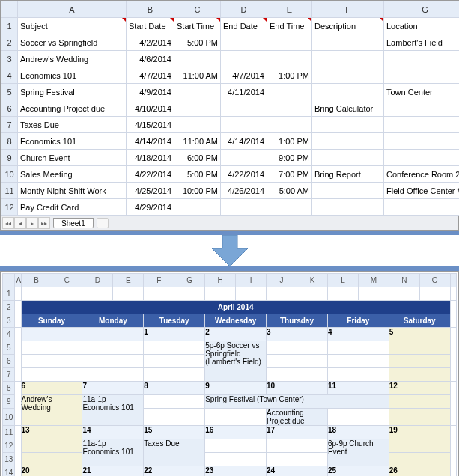 Image resolution: width=459 pixels, height=476 pixels. Describe the element at coordinates (151, 125) in the screenshot. I see `cell: 4/15/2014` at that location.